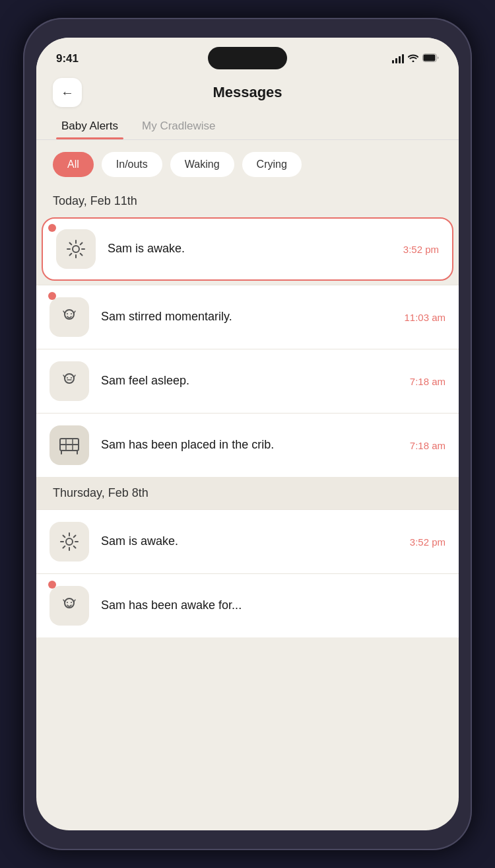 The height and width of the screenshot is (868, 495). I want to click on date-header-today: Today, Feb 11th, so click(248, 203).